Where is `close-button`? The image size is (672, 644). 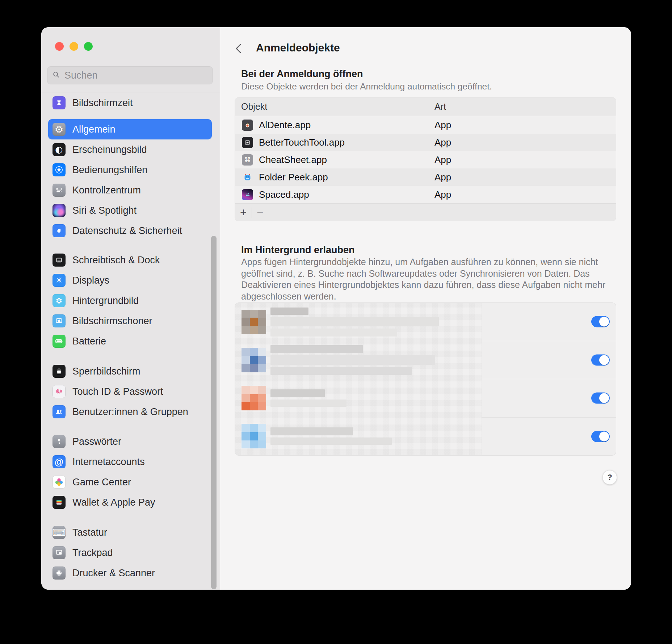
close-button is located at coordinates (59, 46).